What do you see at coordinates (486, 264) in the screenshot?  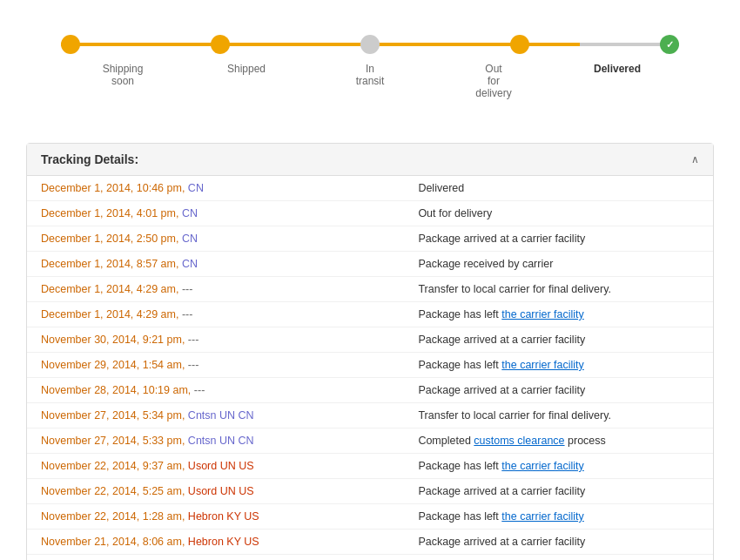 I see `event-text: Package received by carrier` at bounding box center [486, 264].